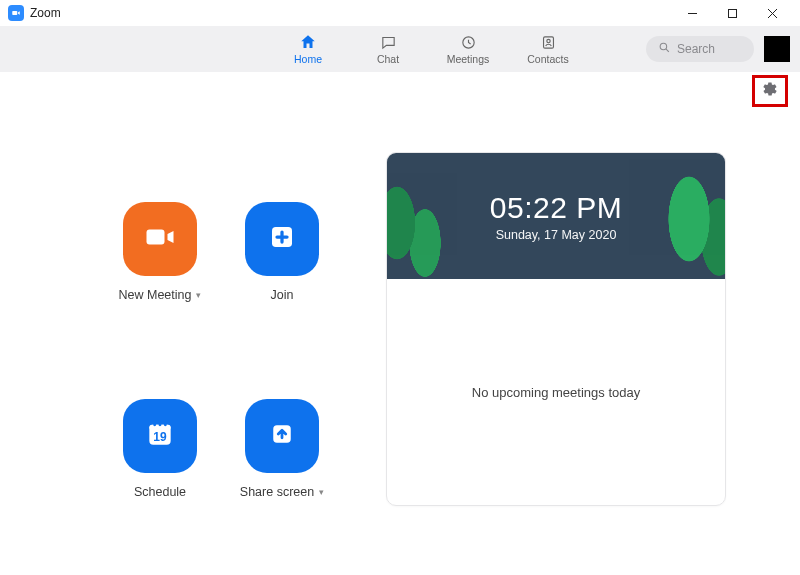 The image size is (800, 575). I want to click on tab-meetings: Meetings, so click(468, 49).